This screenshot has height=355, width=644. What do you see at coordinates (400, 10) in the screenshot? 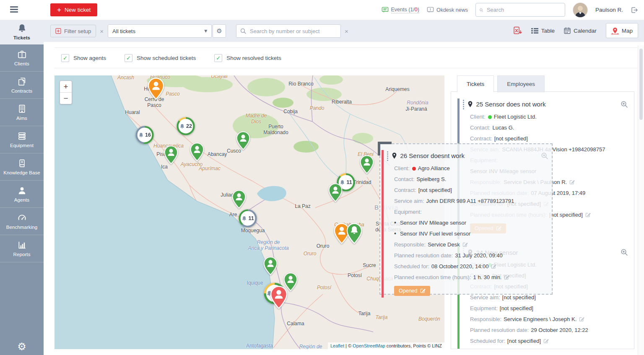
I see `events-link: Events (1/0)` at bounding box center [400, 10].